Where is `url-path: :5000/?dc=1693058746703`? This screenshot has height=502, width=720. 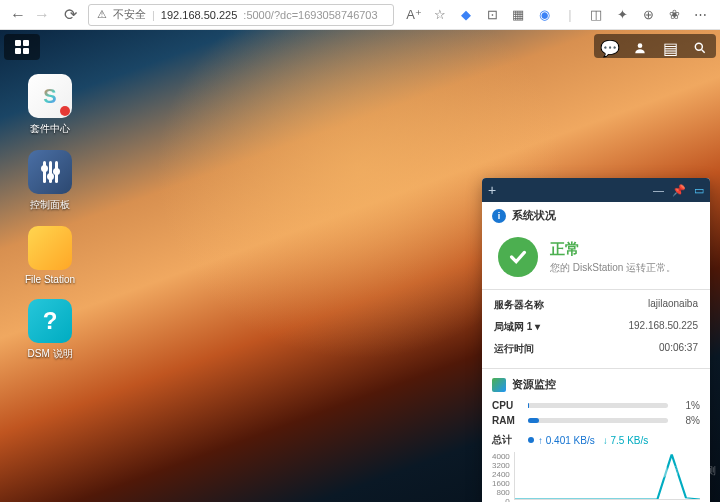 url-path: :5000/?dc=1693058746703 is located at coordinates (310, 15).